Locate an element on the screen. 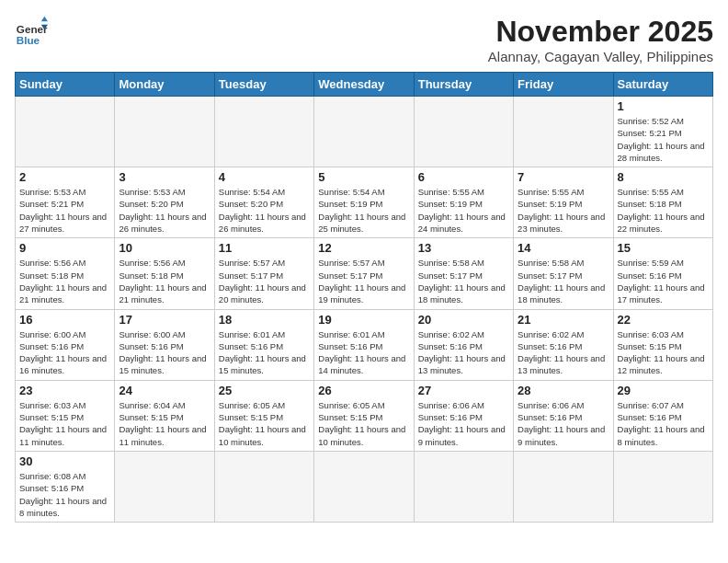 Image resolution: width=728 pixels, height=563 pixels. header-wednesday: Wednesday is located at coordinates (364, 85).